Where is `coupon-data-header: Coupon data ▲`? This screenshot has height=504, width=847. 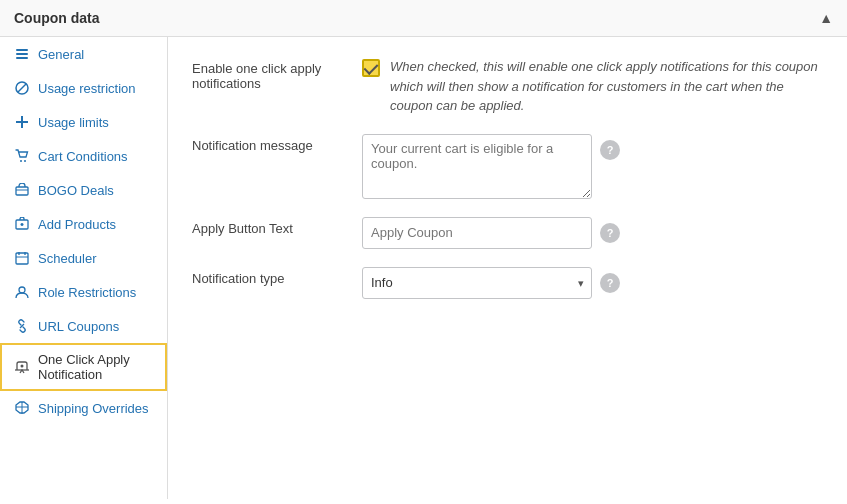 coupon-data-header: Coupon data ▲ is located at coordinates (424, 18).